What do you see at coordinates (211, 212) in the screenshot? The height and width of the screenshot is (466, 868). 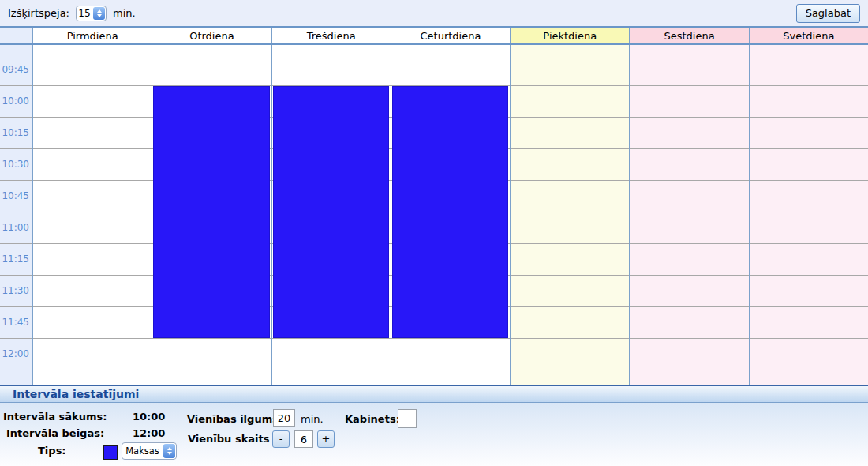 I see `event-otrdiena-10:00` at bounding box center [211, 212].